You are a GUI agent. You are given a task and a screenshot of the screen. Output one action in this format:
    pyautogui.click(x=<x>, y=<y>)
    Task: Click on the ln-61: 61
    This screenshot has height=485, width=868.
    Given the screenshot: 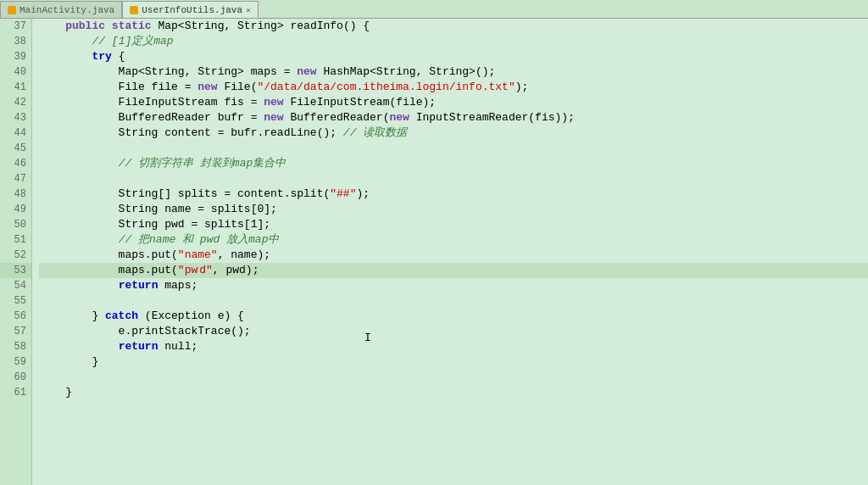 What is the action you would take?
    pyautogui.click(x=15, y=393)
    